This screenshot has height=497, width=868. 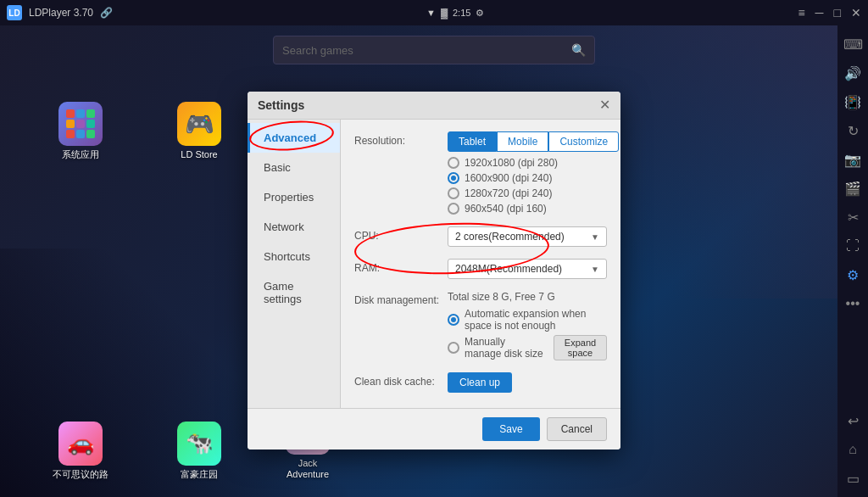 I want to click on clean-cache-value: Clean up, so click(x=527, y=383).